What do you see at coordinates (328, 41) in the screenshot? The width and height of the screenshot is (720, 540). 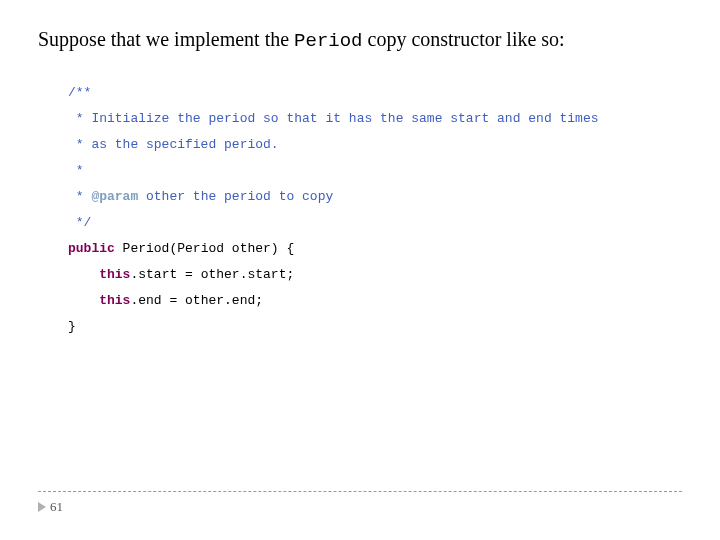 I see `title-mono: Period` at bounding box center [328, 41].